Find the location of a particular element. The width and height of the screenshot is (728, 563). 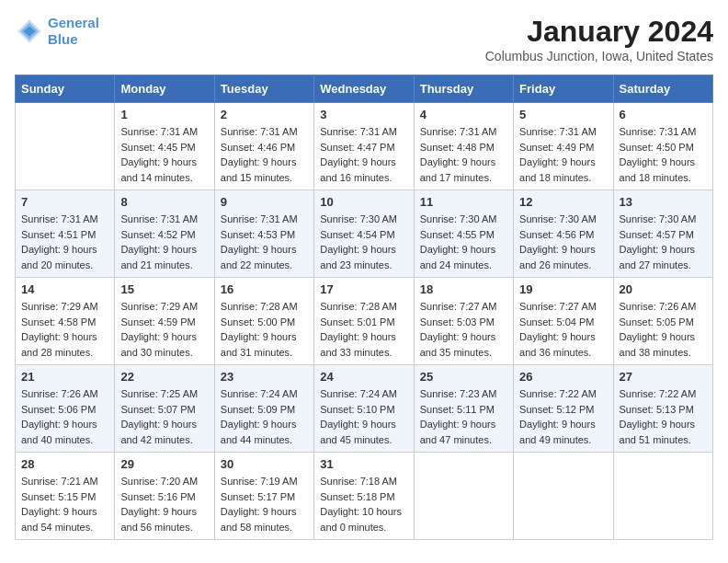

calendar-cell: 16Sunrise: 7:28 AMSunset: 5:00 PMDayligh… is located at coordinates (264, 322).